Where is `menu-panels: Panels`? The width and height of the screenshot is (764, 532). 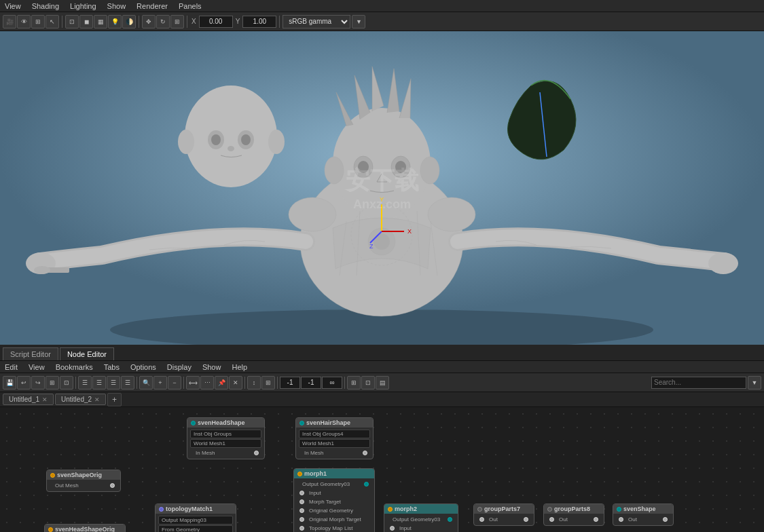 menu-panels: Panels is located at coordinates (190, 6).